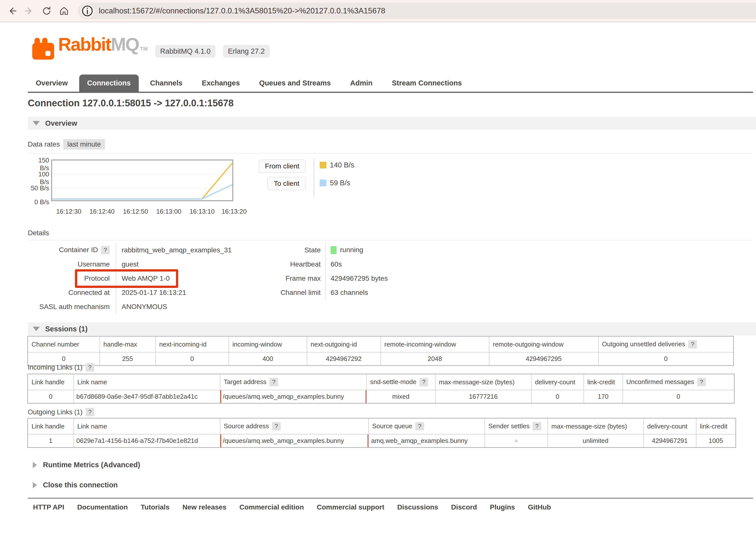 This screenshot has width=756, height=546. What do you see at coordinates (381, 359) in the screenshot?
I see `sessions-data-row: 0 255 0 400 4294967292 2048 4294967295 0` at bounding box center [381, 359].